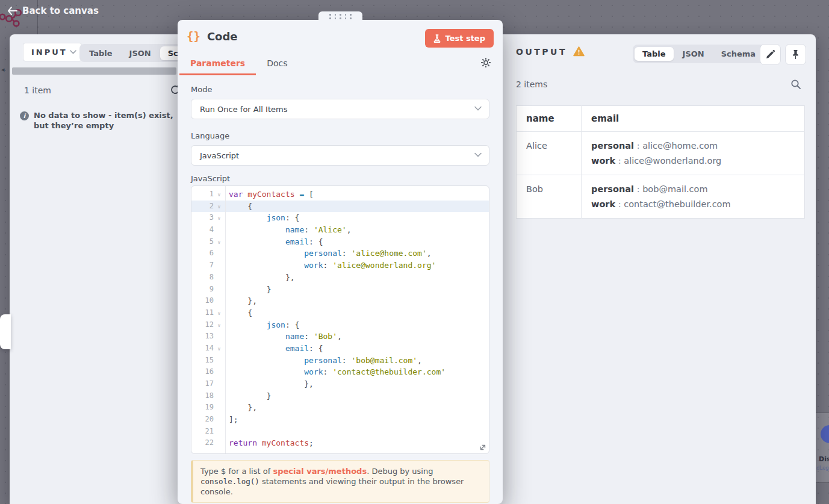 This screenshot has width=829, height=504. I want to click on tab-parameters: Parameters, so click(218, 65).